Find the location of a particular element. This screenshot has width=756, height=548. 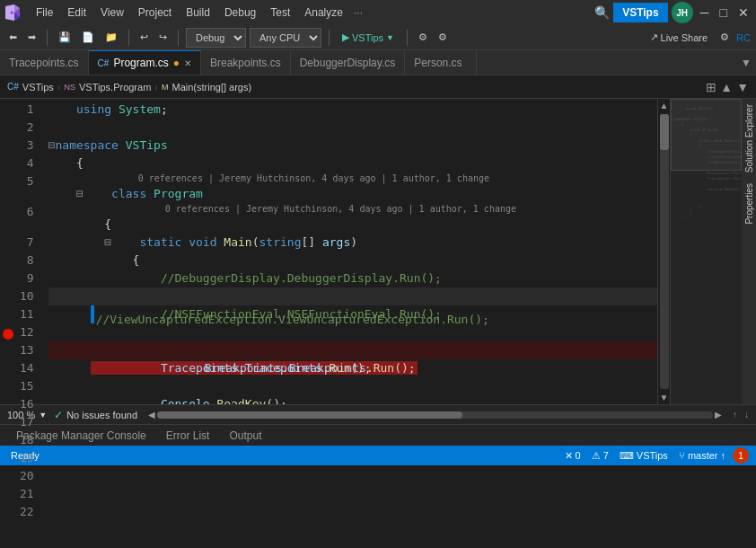

back-btn: ⬅ is located at coordinates (13, 38).